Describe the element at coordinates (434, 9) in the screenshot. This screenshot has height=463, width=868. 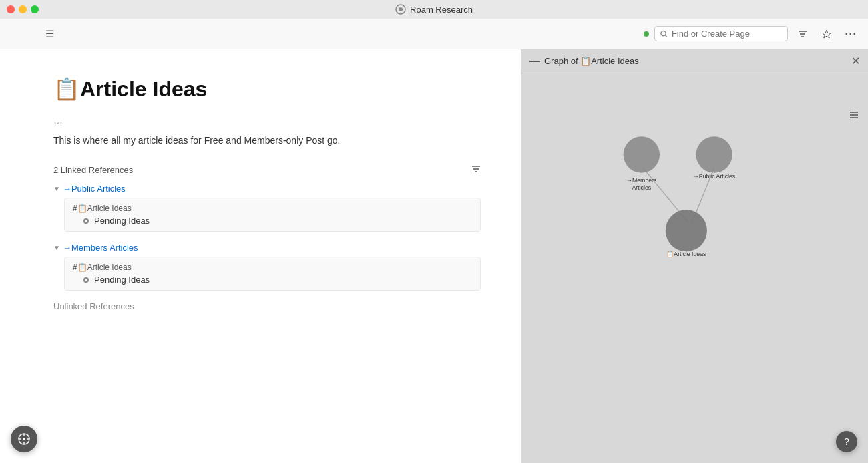
I see `titlebar: Roam Research` at that location.